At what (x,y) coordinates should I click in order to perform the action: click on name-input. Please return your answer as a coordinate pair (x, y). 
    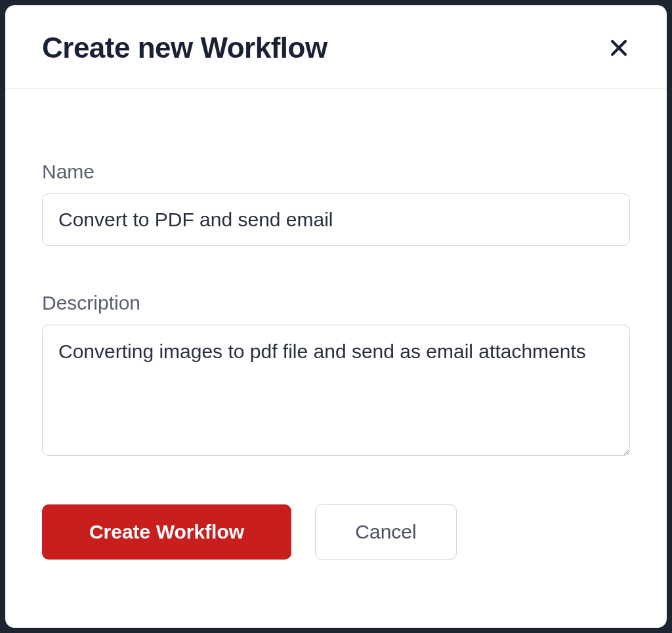
    Looking at the image, I should click on (336, 220).